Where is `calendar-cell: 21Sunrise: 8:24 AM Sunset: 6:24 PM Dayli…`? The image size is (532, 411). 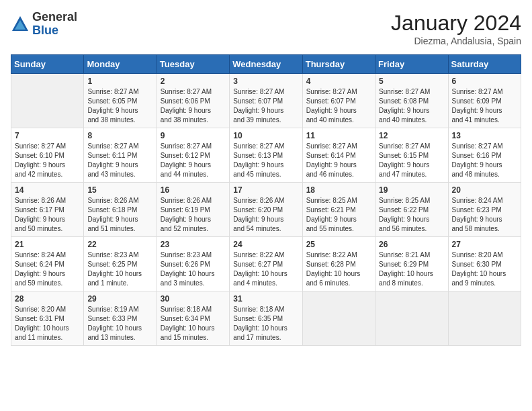 calendar-cell: 21Sunrise: 8:24 AM Sunset: 6:24 PM Dayli… is located at coordinates (48, 265).